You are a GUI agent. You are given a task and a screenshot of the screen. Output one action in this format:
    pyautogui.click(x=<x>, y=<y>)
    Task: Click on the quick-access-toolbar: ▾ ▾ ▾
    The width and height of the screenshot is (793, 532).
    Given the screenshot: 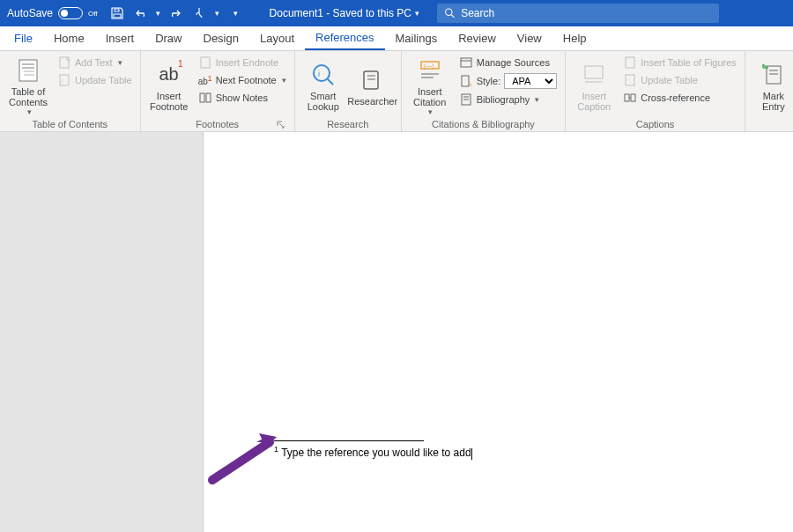 What is the action you would take?
    pyautogui.click(x=174, y=13)
    